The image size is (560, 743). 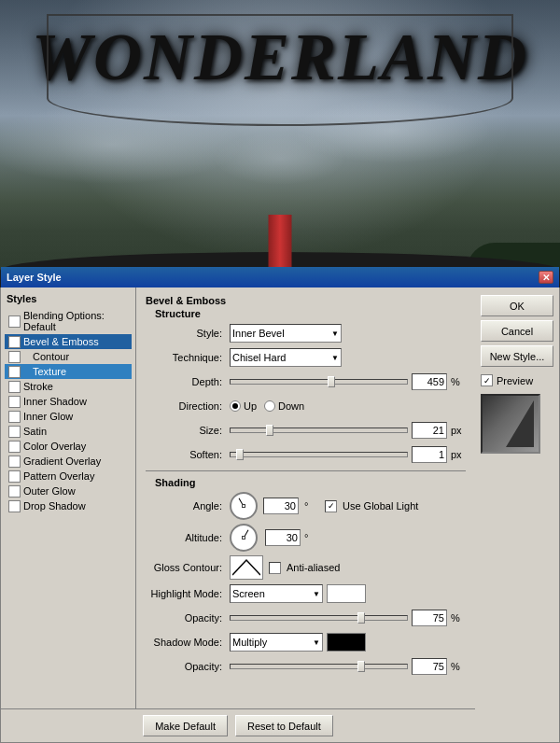 I want to click on stroke-checkbox, so click(x=15, y=386).